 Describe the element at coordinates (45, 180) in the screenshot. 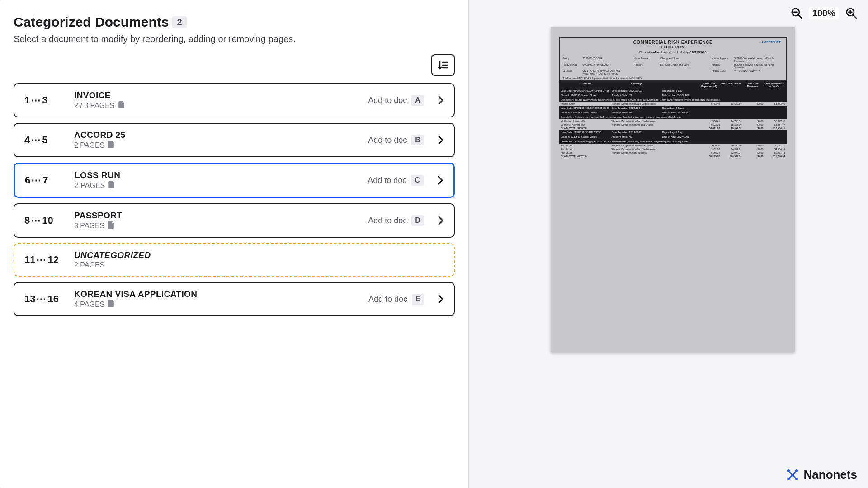

I see `page-range: 6⋯7` at that location.